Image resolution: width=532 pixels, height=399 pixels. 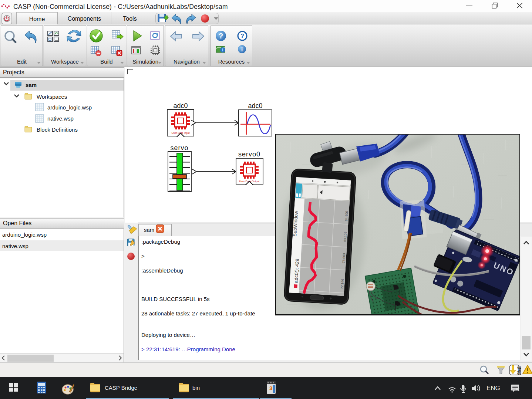 I want to click on svg-text: 01, so click(x=519, y=374).